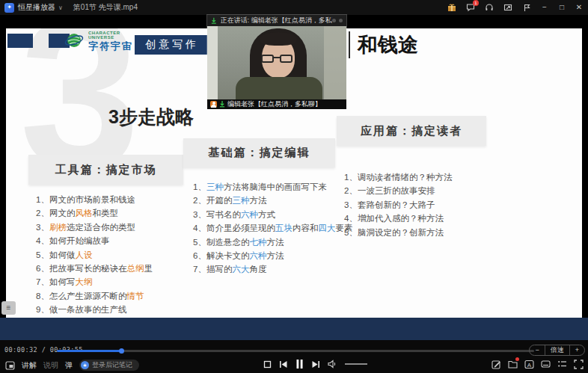  What do you see at coordinates (515, 7) in the screenshot?
I see `titlebar-actions: 1 − □ ✕` at bounding box center [515, 7].